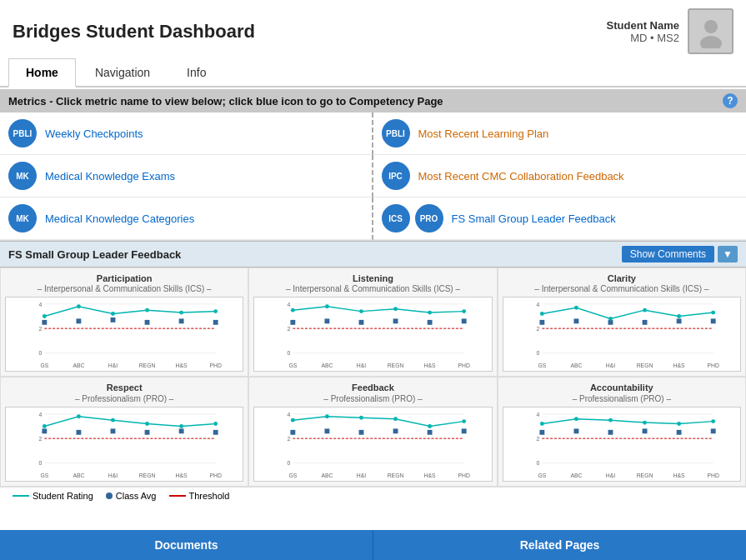 The width and height of the screenshot is (746, 560). I want to click on tab-info: Info, so click(197, 72).